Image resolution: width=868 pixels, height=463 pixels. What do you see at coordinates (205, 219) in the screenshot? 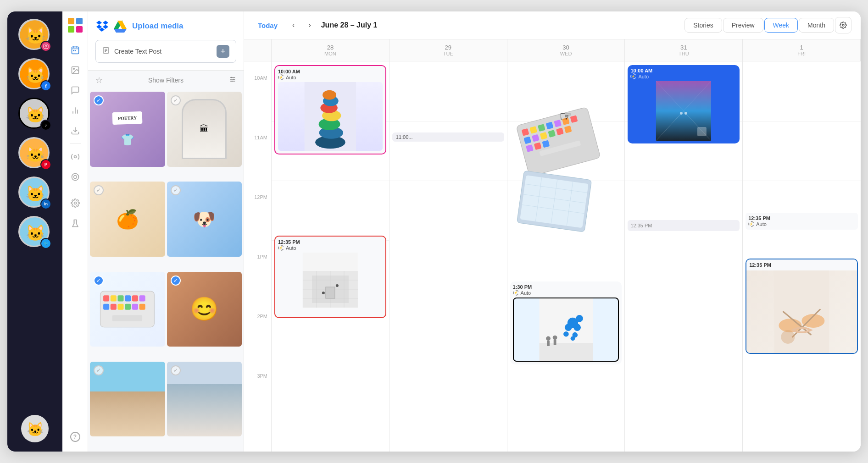
I see `media-item-4: 🐶 ✓` at bounding box center [205, 219].